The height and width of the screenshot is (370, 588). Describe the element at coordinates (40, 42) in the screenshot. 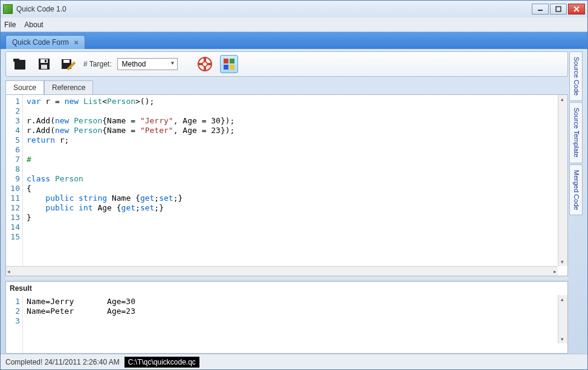

I see `document-tab-label: Quick Code Form` at that location.